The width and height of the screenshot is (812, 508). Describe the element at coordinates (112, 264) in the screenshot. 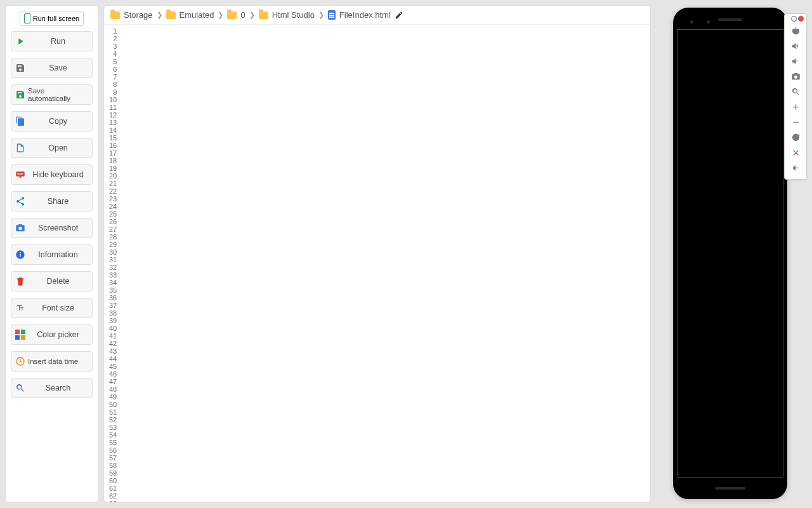

I see `line-gutter: 1234567891011121314151617181920212223242…` at that location.